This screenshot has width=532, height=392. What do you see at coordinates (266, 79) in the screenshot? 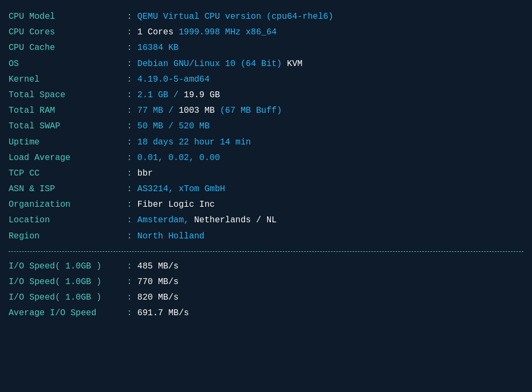
I see `table-row: Kernel:4.19.0-5-amd64` at bounding box center [266, 79].